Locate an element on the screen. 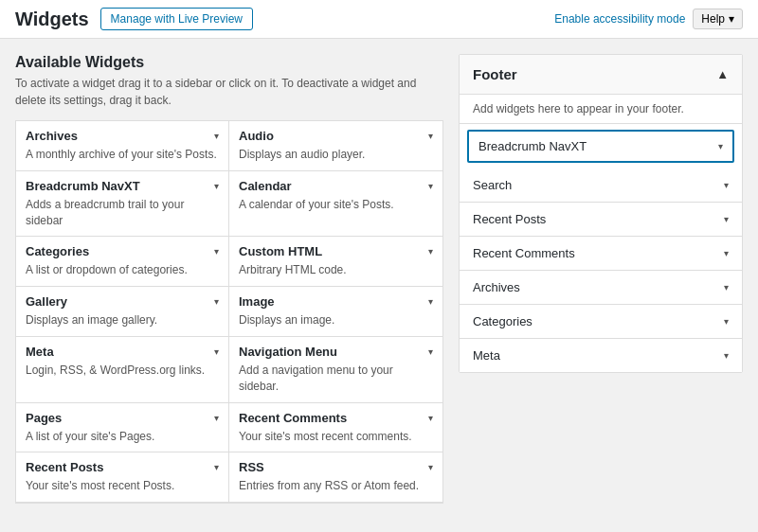 Image resolution: width=758 pixels, height=532 pixels. widget-name: Image is located at coordinates (257, 301).